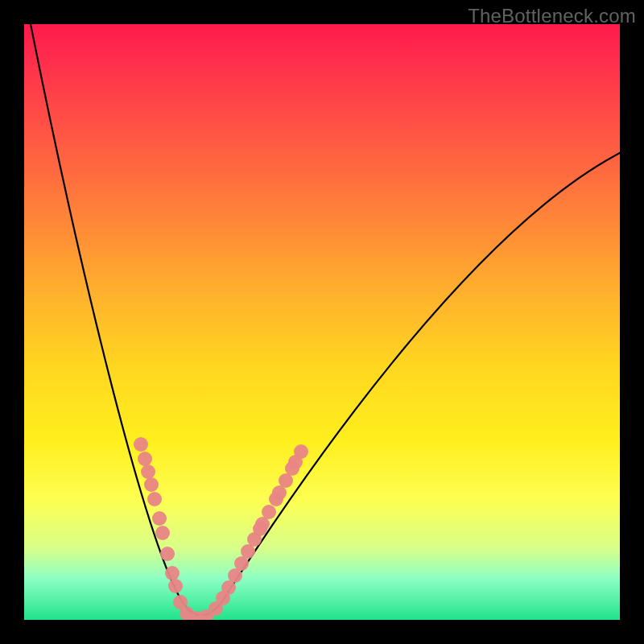  Describe the element at coordinates (221, 528) in the screenshot. I see `data-markers` at that location.